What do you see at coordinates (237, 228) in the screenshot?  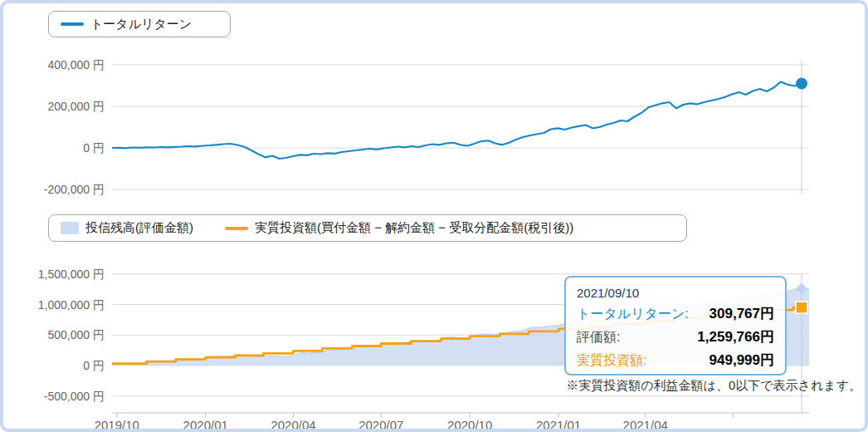 I see `invested-line-swatch` at bounding box center [237, 228].